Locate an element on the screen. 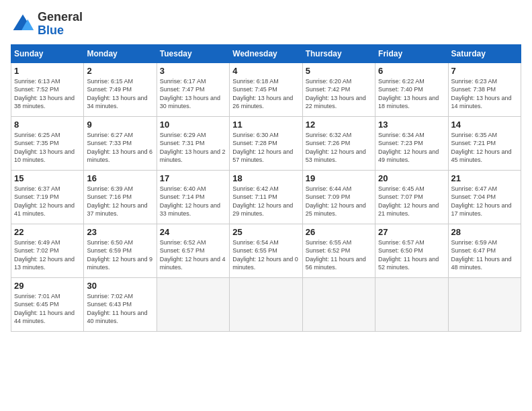 The image size is (532, 411). calendar-cell: 25 Sunrise: 6:54 AM Sunset: 6:55 PM Dayl… is located at coordinates (266, 250).